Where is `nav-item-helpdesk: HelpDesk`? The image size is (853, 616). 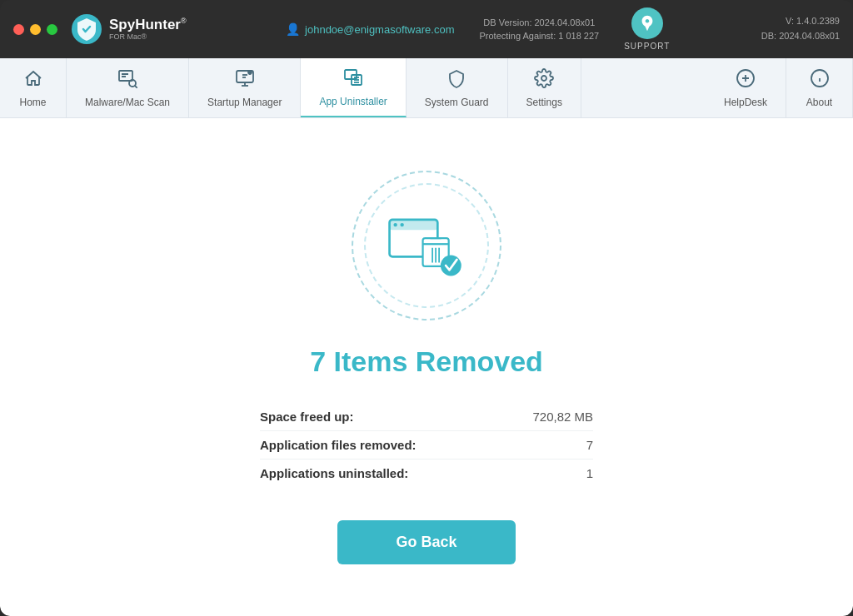 nav-item-helpdesk: HelpDesk is located at coordinates (746, 88).